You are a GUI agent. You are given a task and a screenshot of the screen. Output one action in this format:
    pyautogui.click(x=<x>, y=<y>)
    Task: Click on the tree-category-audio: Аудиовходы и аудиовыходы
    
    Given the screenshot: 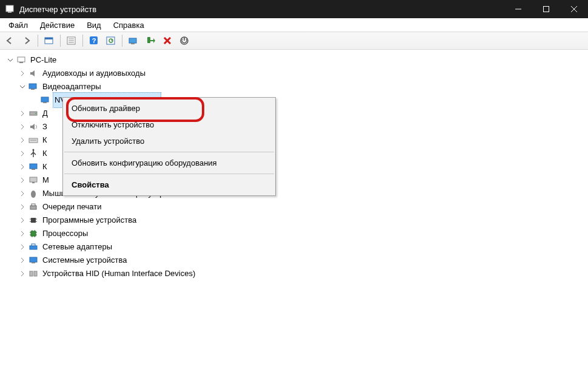 What is the action you would take?
    pyautogui.click(x=303, y=73)
    